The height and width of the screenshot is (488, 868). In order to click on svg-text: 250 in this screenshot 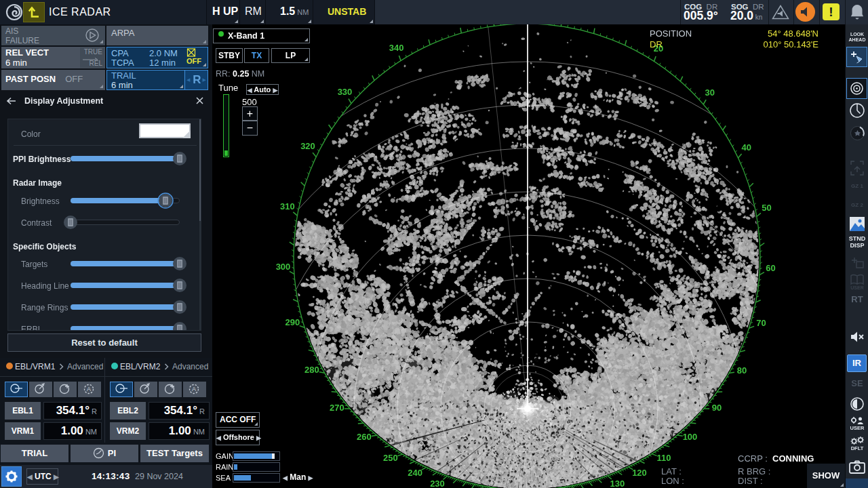, I will do `click(391, 458)`.